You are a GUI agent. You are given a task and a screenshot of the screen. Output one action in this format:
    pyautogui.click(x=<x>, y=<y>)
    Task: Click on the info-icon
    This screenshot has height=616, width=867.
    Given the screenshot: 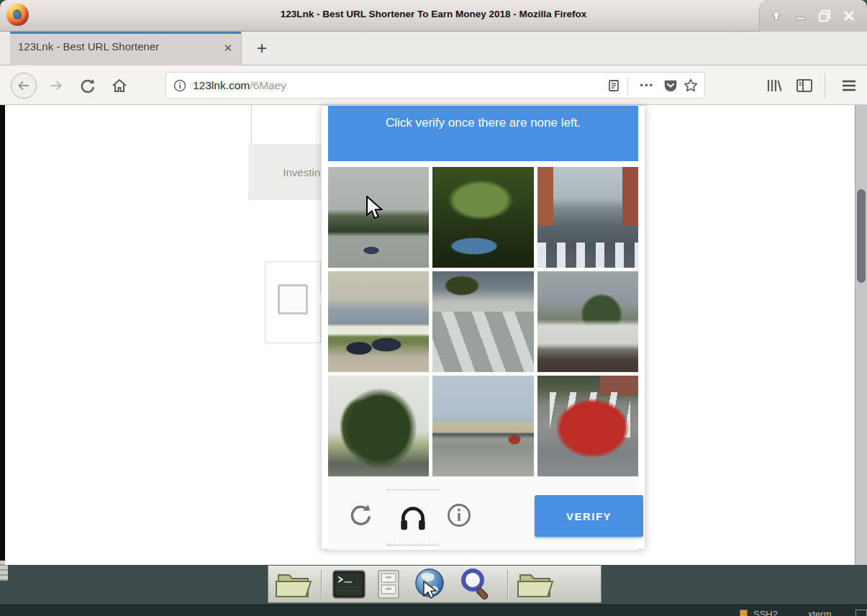 What is the action you would take?
    pyautogui.click(x=459, y=515)
    